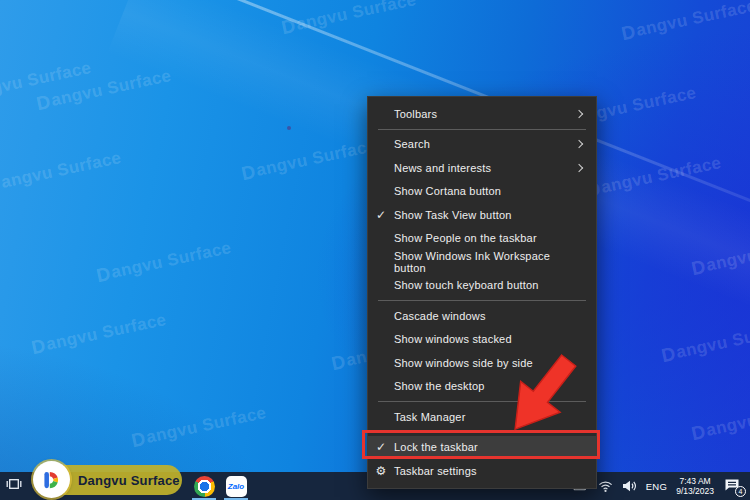 The height and width of the screenshot is (500, 750). Describe the element at coordinates (662, 486) in the screenshot. I see `system-tray: ENG 7:43 AM 9/13/2023 4` at that location.